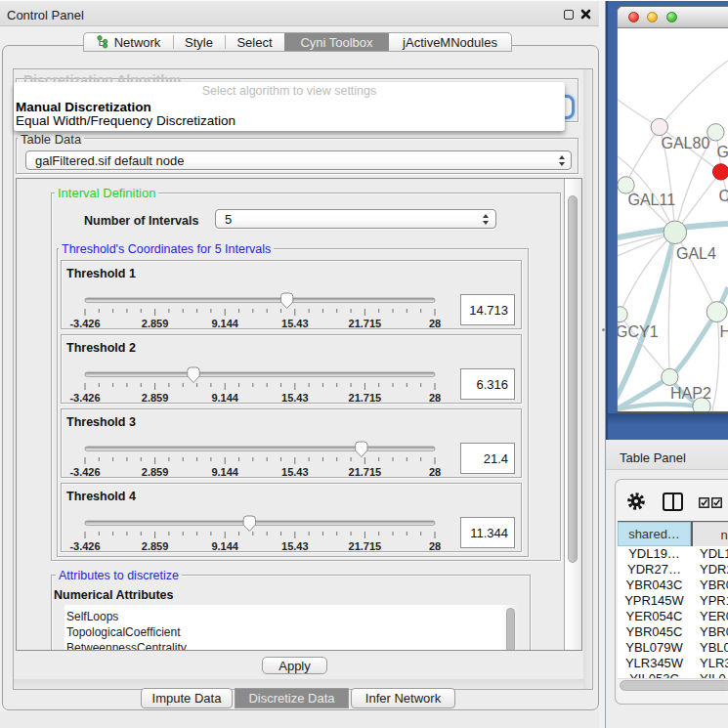  I want to click on svg-text: C, so click(723, 195).